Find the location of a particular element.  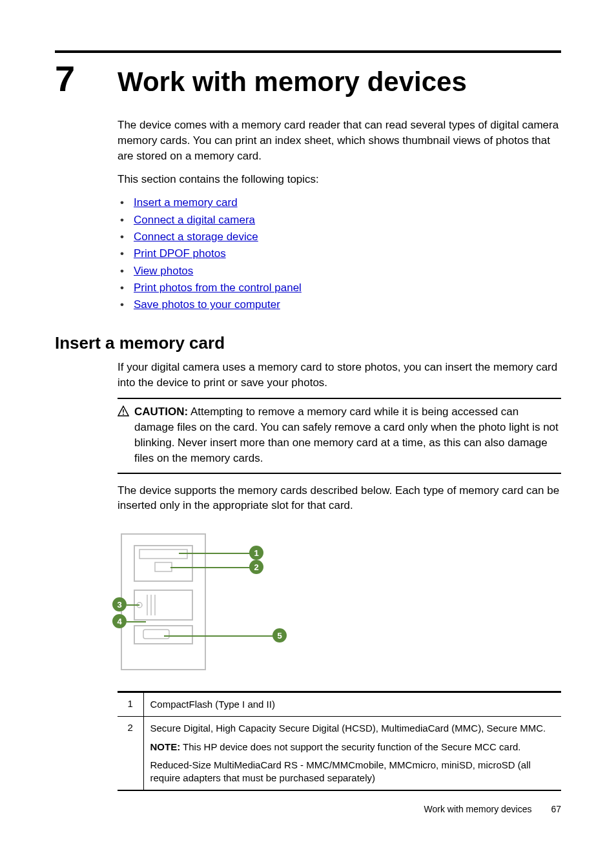

diagram-callout-2: 2 is located at coordinates (256, 567).